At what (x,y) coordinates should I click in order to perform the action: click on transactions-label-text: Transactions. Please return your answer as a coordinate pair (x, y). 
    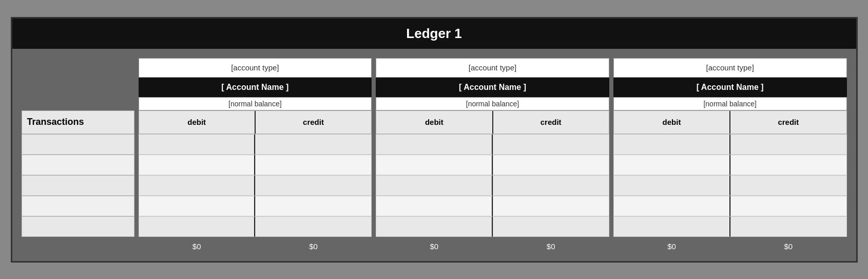
    Looking at the image, I should click on (55, 122).